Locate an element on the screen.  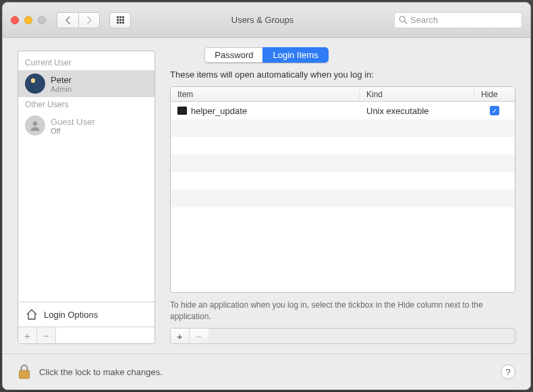
lock-icon is located at coordinates (24, 372).